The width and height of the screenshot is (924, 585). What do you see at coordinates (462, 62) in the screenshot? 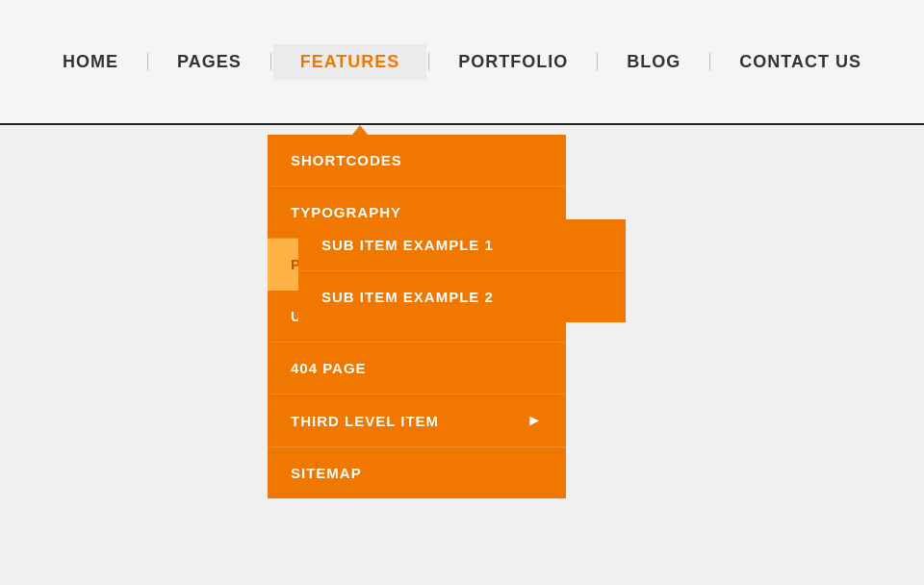
I see `nav-items: HOME PAGES FEATURES PORTFOLIO BLOG CONTA…` at bounding box center [462, 62].